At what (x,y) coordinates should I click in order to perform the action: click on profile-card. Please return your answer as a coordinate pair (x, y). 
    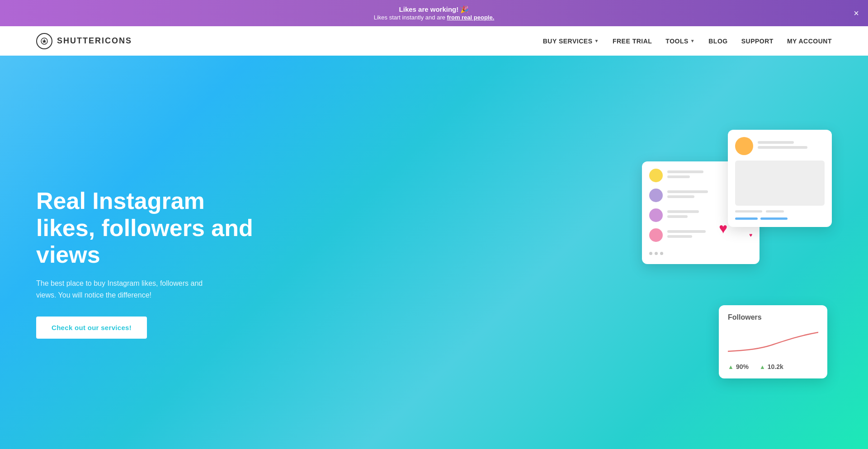
    Looking at the image, I should click on (780, 178).